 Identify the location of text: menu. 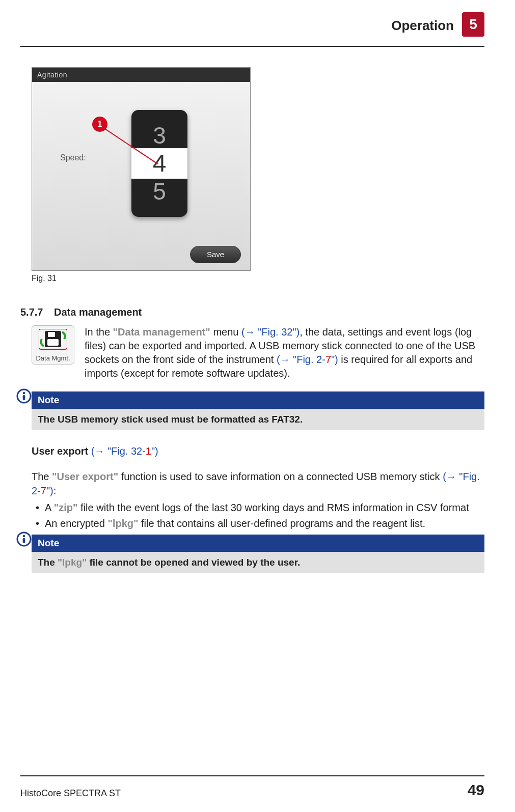
(226, 332).